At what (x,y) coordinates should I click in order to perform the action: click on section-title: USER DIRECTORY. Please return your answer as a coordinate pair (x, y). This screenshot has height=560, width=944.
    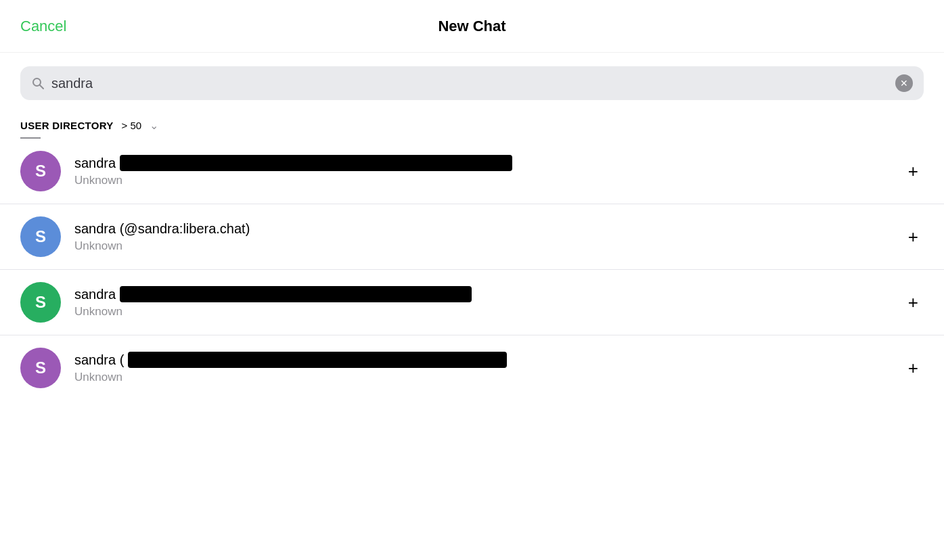
    Looking at the image, I should click on (67, 126).